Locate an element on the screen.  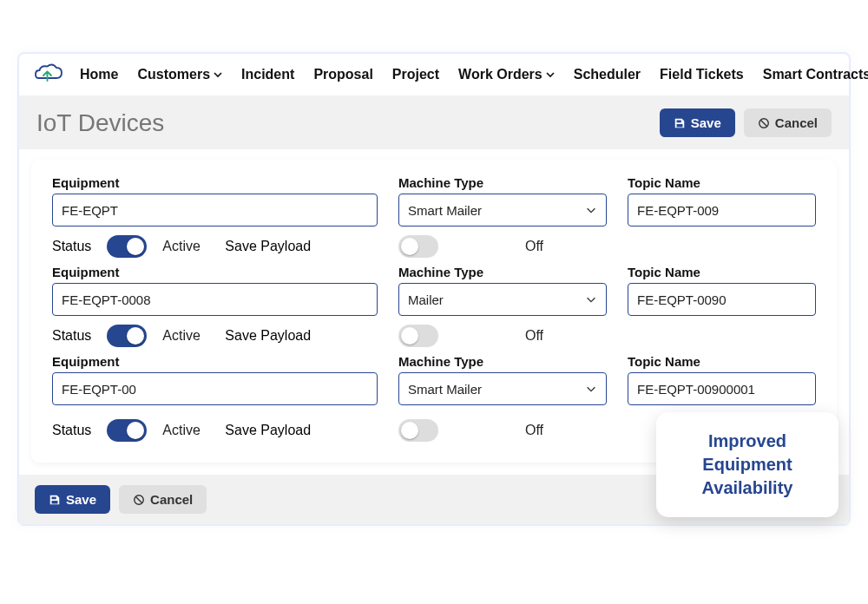
nav-scheduler: Scheduler is located at coordinates (608, 75).